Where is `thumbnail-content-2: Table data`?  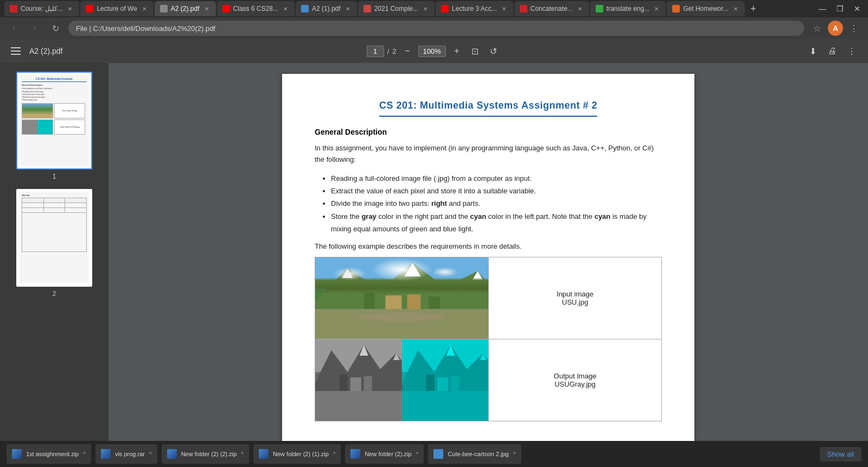
thumbnail-content-2: Table data is located at coordinates (54, 238).